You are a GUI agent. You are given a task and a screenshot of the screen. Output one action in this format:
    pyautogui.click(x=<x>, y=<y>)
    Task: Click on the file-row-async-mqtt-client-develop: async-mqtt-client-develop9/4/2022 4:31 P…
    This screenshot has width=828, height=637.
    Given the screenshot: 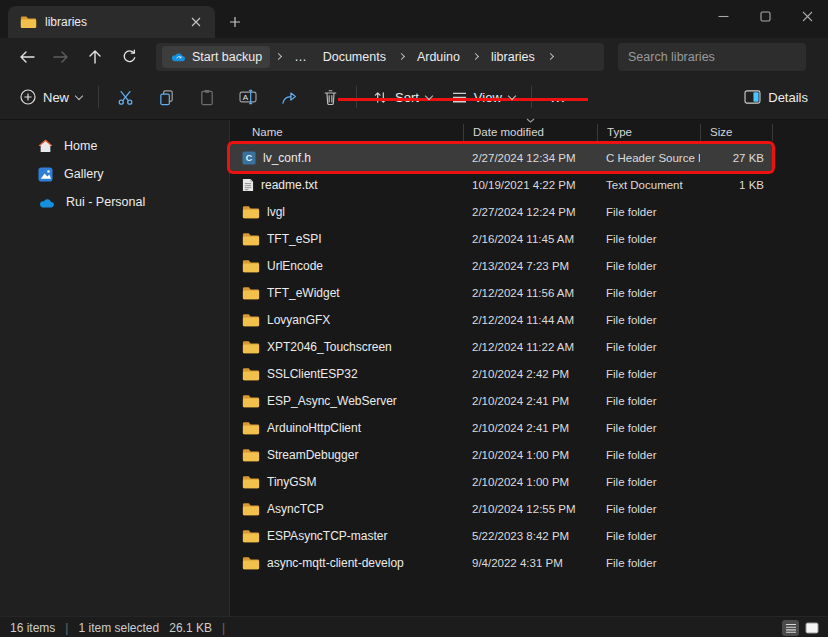 What is the action you would take?
    pyautogui.click(x=501, y=562)
    